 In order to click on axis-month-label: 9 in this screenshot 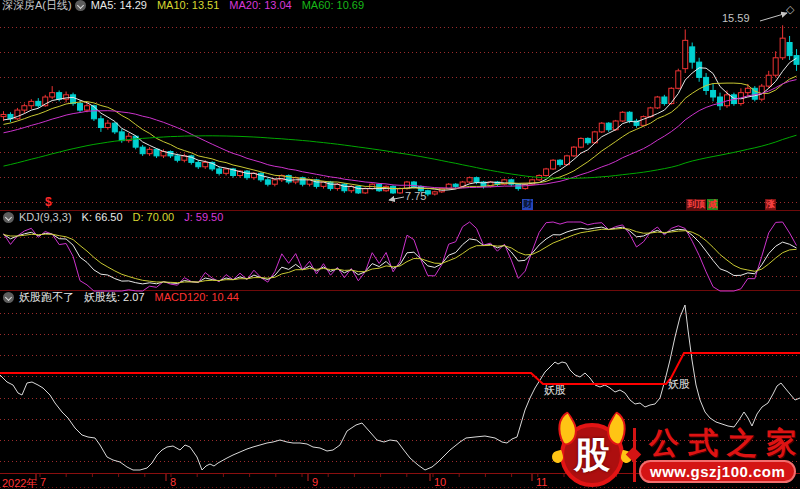, I will do `click(315, 482)`.